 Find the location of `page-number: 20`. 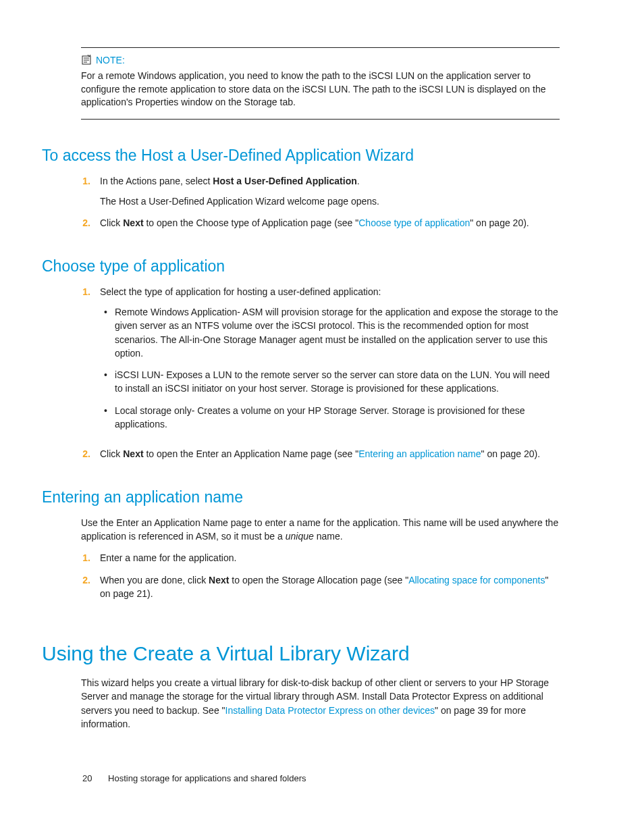

page-number: 20 is located at coordinates (87, 778).